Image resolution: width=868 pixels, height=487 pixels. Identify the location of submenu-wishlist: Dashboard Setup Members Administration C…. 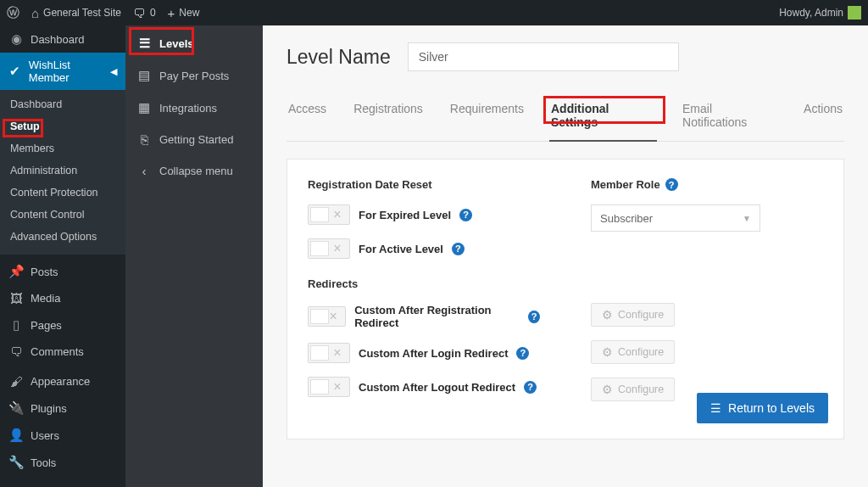
(63, 172).